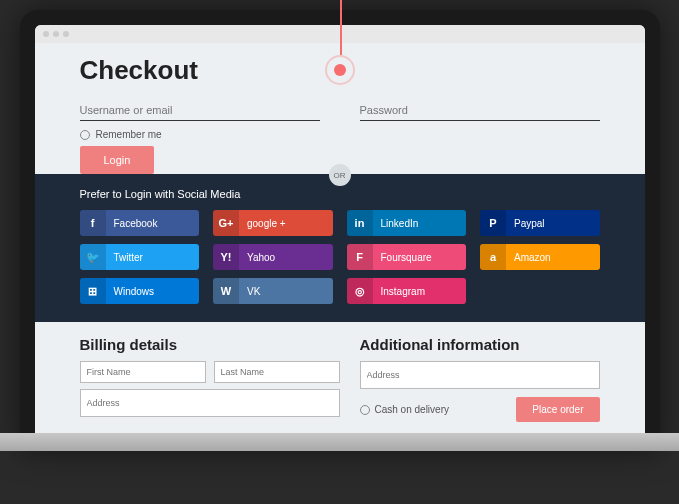  I want to click on google-label: google +, so click(262, 224).